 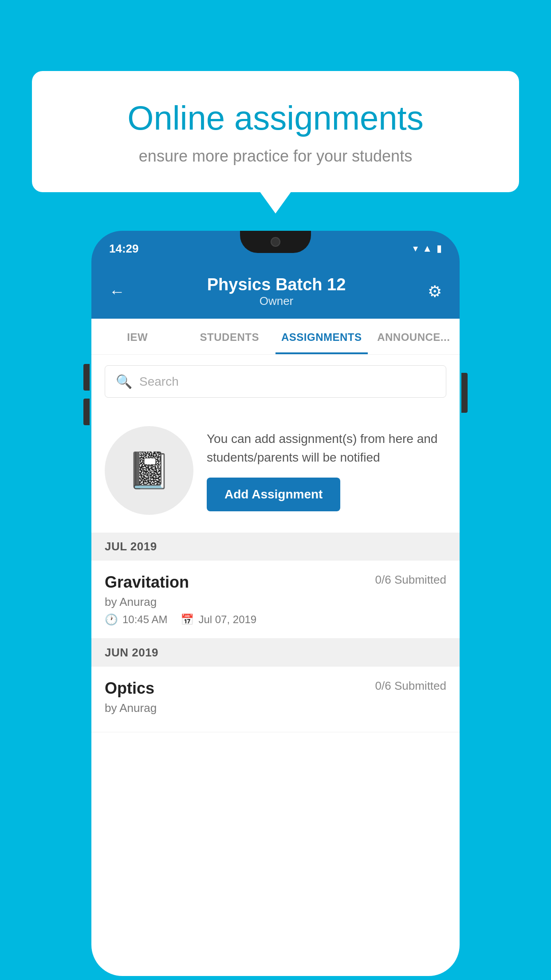 What do you see at coordinates (276, 708) in the screenshot?
I see `assignment-by-optics: by Anurag` at bounding box center [276, 708].